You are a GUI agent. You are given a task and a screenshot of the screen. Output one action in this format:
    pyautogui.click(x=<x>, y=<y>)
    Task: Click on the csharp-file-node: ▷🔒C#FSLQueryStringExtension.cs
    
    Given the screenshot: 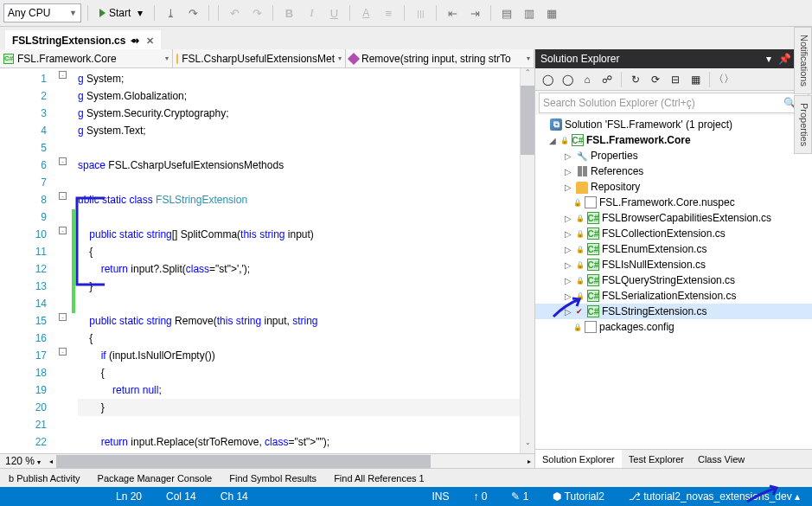 What is the action you would take?
    pyautogui.click(x=674, y=280)
    